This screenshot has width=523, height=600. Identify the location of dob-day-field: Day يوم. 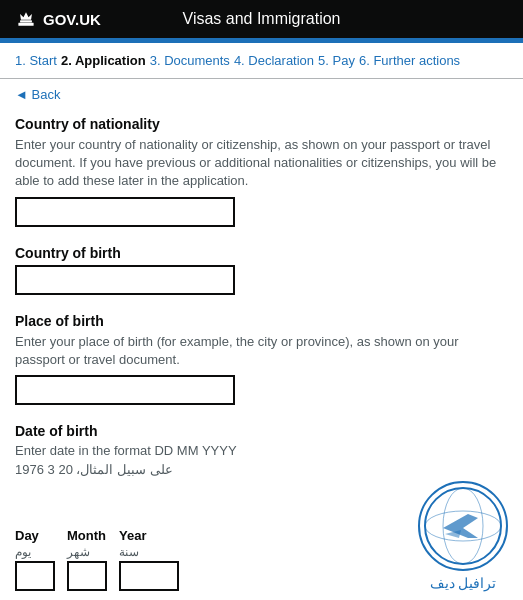
(35, 560).